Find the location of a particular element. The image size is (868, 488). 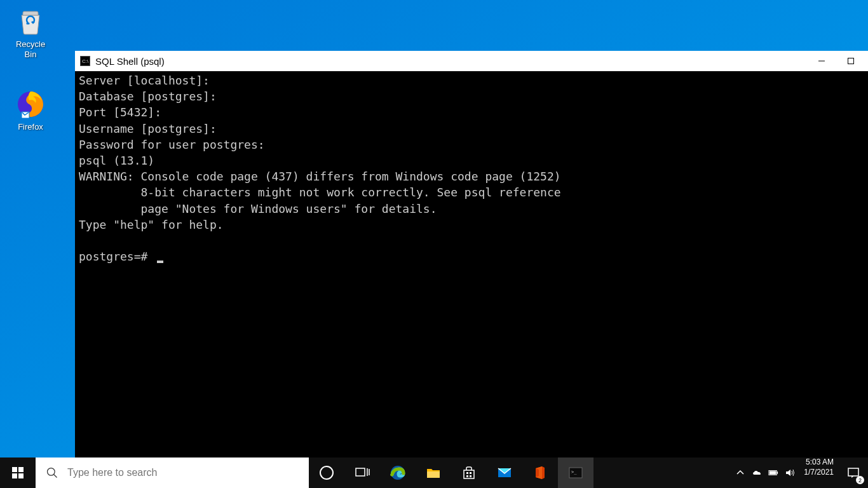

recycle-bin-desktop-icon: RecycleBin is located at coordinates (31, 33).